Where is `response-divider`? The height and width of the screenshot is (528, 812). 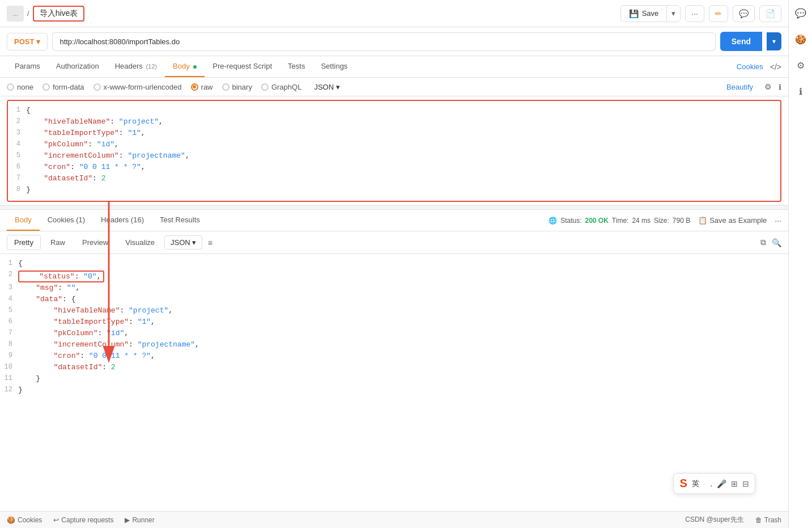 response-divider is located at coordinates (394, 208).